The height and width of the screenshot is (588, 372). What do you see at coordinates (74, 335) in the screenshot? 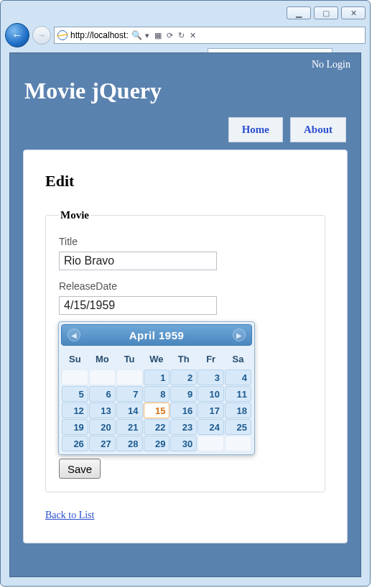
I see `datepicker-prev-icon: ◀` at bounding box center [74, 335].